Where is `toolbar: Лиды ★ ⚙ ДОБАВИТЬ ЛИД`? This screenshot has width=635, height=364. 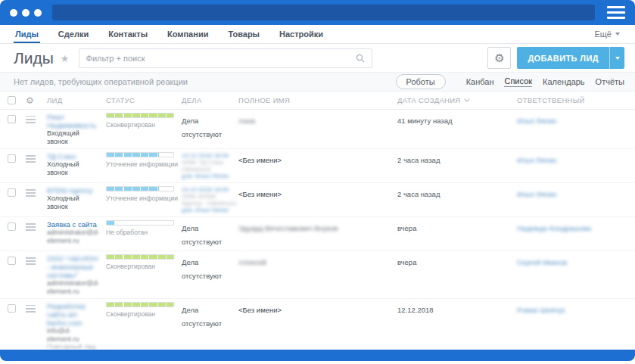 toolbar: Лиды ★ ⚙ ДОБАВИТЬ ЛИД is located at coordinates (318, 58).